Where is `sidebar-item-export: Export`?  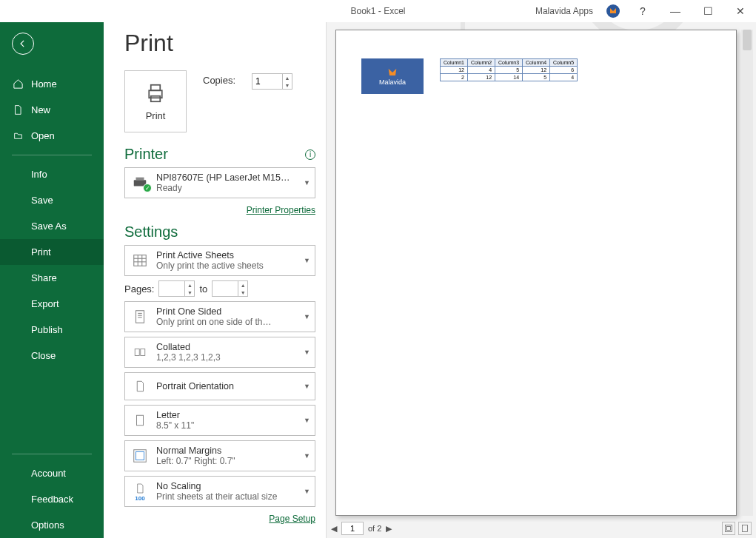
sidebar-item-export: Export is located at coordinates (52, 303).